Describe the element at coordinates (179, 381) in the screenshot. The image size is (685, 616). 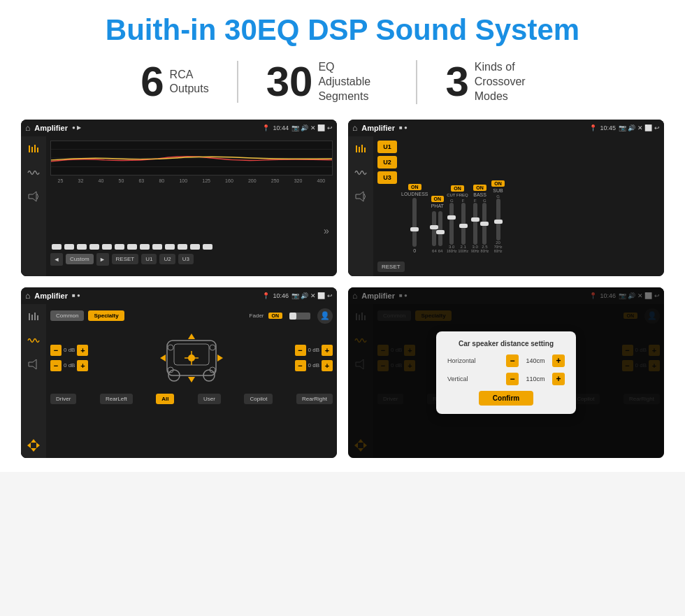
I see `fader-screen-content: Common Specialty Fader ON 👤` at that location.